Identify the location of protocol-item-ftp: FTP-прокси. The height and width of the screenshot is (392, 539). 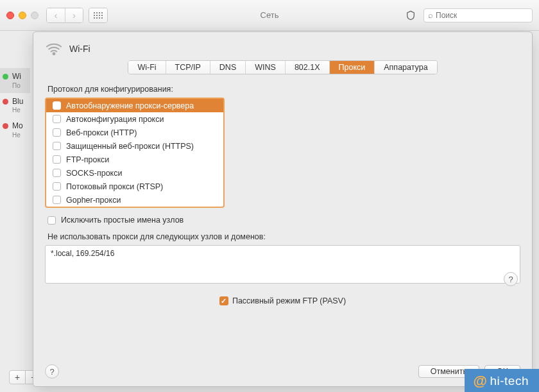
(135, 159).